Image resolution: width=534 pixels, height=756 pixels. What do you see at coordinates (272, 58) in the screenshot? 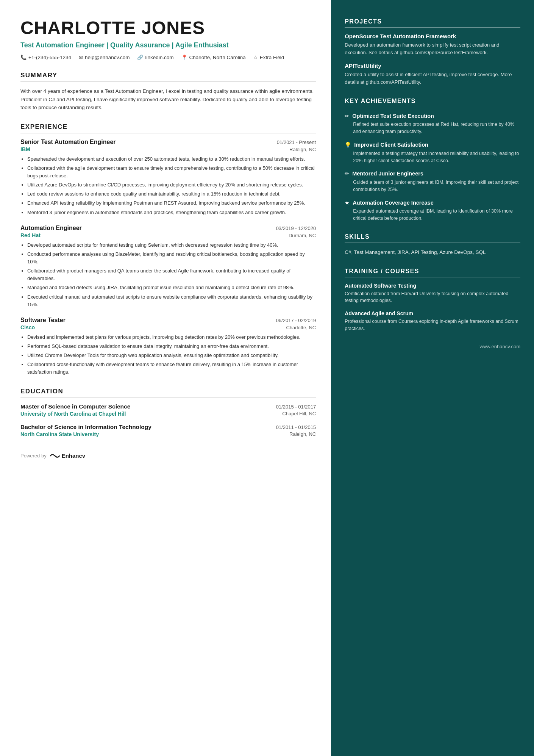
I see `extra-field-value: Extra Field` at bounding box center [272, 58].